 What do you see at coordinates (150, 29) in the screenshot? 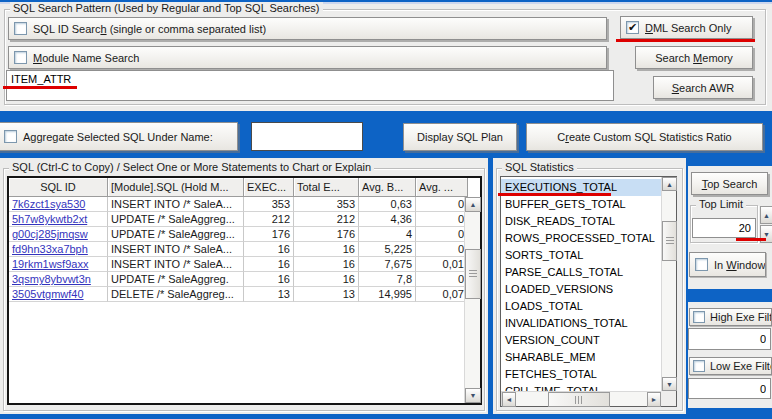
I see `sql-id-search-label: SQL ID Search (single or comma separated…` at bounding box center [150, 29].